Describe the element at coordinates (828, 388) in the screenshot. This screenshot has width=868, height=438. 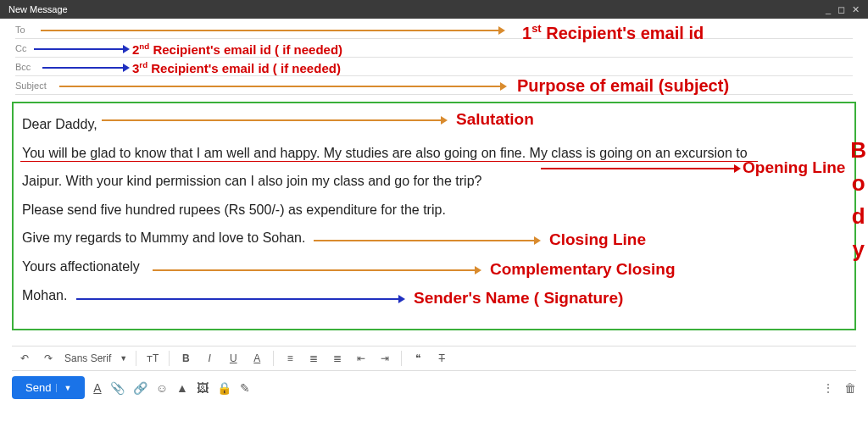
I see `more-options-icon: ⋮` at that location.